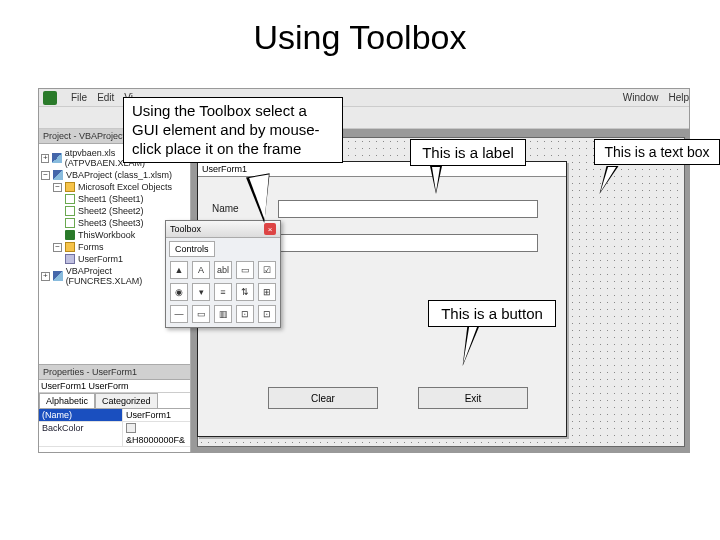 This screenshot has width=720, height=540. What do you see at coordinates (111, 223) in the screenshot?
I see `tree-sheet3: Sheet3 (Sheet3)` at bounding box center [111, 223].